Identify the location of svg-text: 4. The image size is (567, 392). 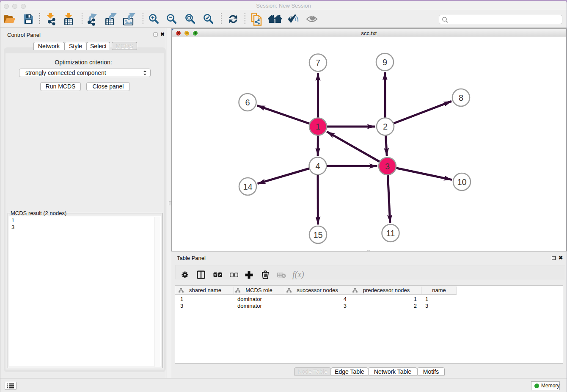
(317, 166).